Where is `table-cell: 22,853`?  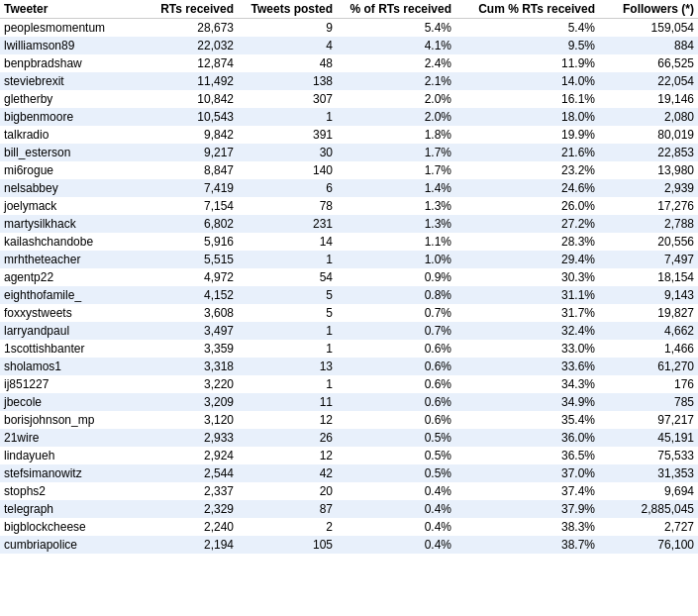 table-cell: 22,853 is located at coordinates (648, 153).